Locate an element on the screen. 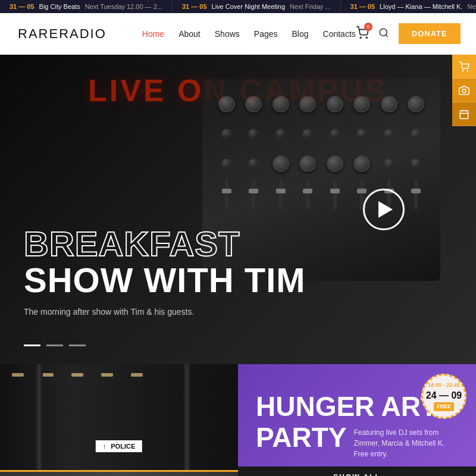  donate-button: DONATE is located at coordinates (430, 33).